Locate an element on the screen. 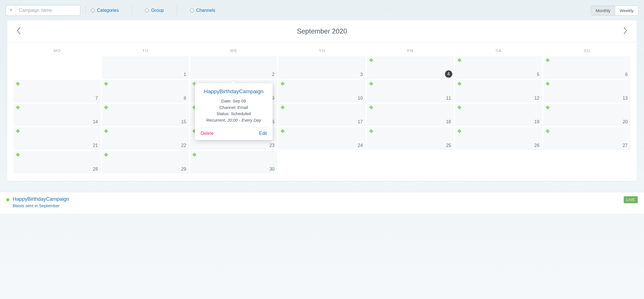 Image resolution: width=644 pixels, height=299 pixels. day-cell: 29 is located at coordinates (145, 162).